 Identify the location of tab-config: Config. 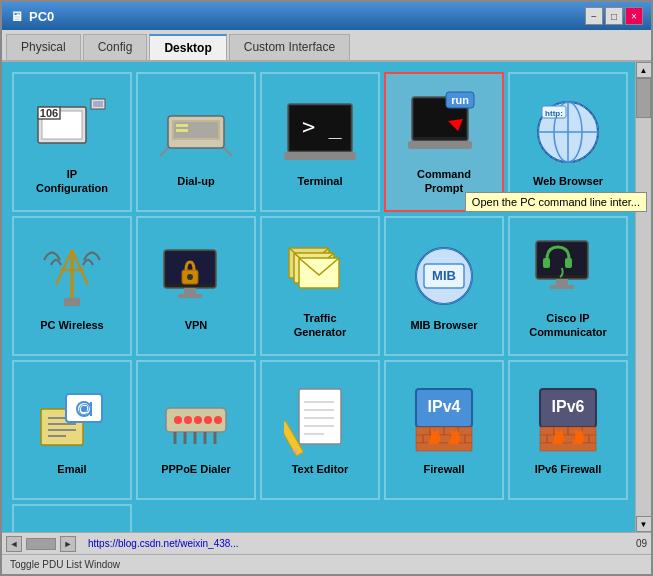
(116, 47).